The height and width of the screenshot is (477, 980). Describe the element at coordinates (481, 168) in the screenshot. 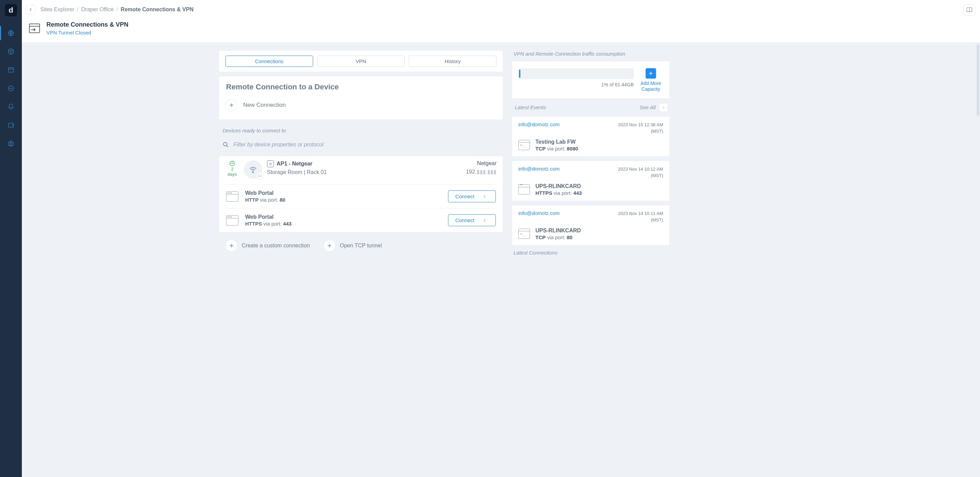

I see `device-meta: Netgear 192.▮▮▮ ▮▮▮` at that location.